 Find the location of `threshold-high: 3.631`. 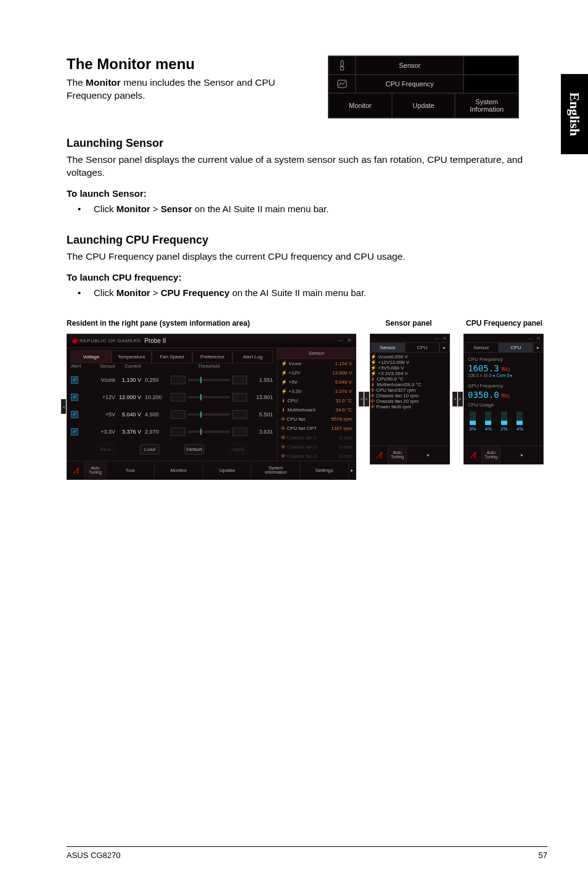

threshold-high: 3.631 is located at coordinates (261, 432).